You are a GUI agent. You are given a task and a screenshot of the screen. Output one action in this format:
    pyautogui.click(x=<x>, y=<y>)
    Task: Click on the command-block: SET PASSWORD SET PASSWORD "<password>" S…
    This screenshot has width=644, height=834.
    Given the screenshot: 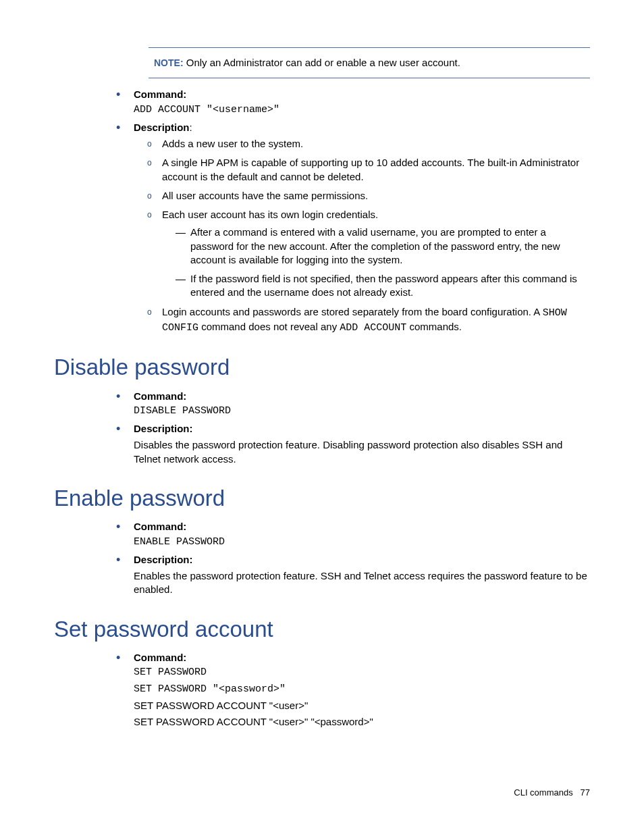 What is the action you would take?
    pyautogui.click(x=362, y=697)
    